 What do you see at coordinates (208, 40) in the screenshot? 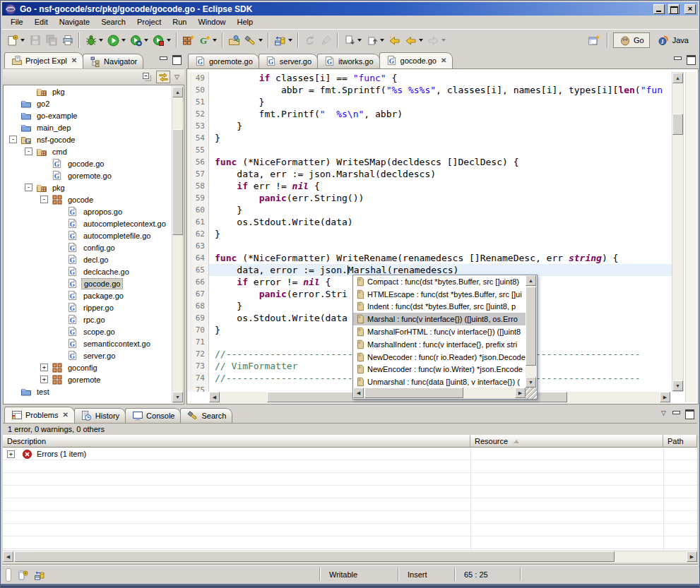
I see `new-go-element-button: G` at bounding box center [208, 40].